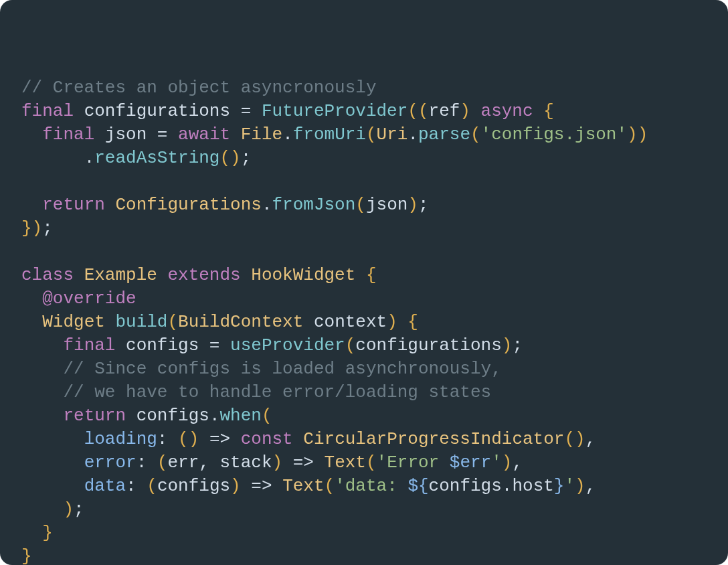 The height and width of the screenshot is (565, 728). What do you see at coordinates (507, 111) in the screenshot?
I see `code-token: async` at bounding box center [507, 111].